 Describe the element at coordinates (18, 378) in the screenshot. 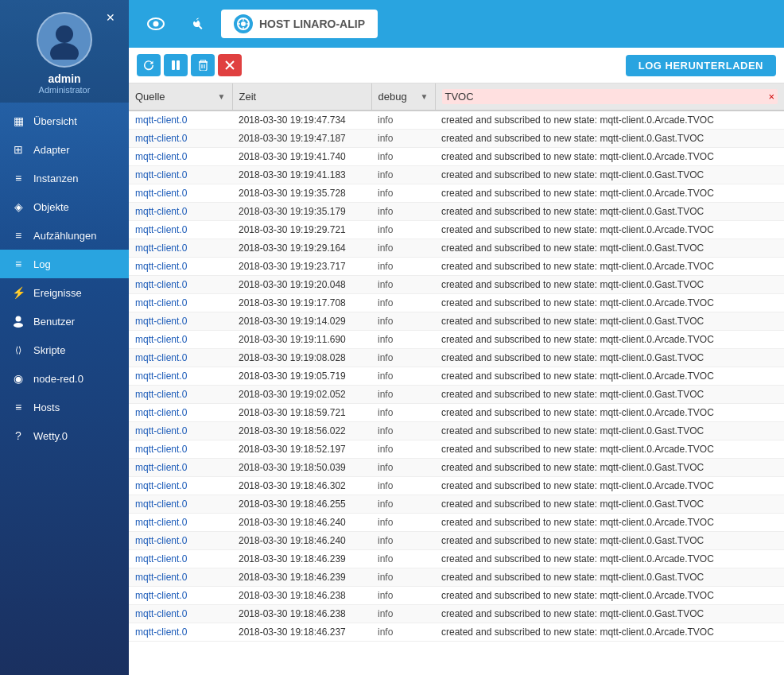

I see `node-red-icon: ◉` at that location.